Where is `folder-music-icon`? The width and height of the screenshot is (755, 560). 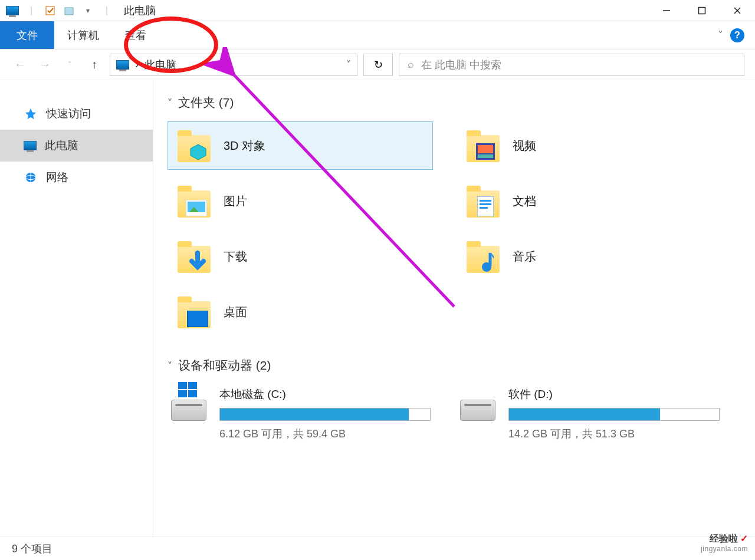
folder-music-icon is located at coordinates (483, 256).